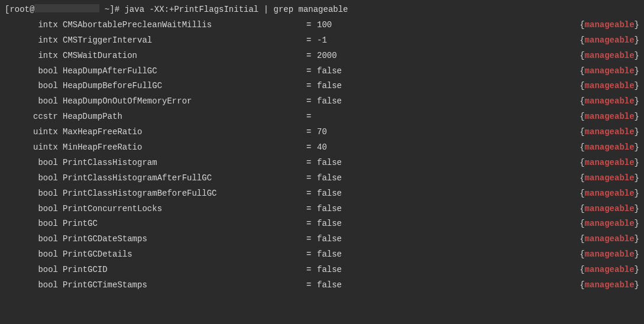 This screenshot has height=324, width=644. I want to click on flag-row: boolHeapDumpBeforeFullGC= false{manageab…, so click(322, 86).